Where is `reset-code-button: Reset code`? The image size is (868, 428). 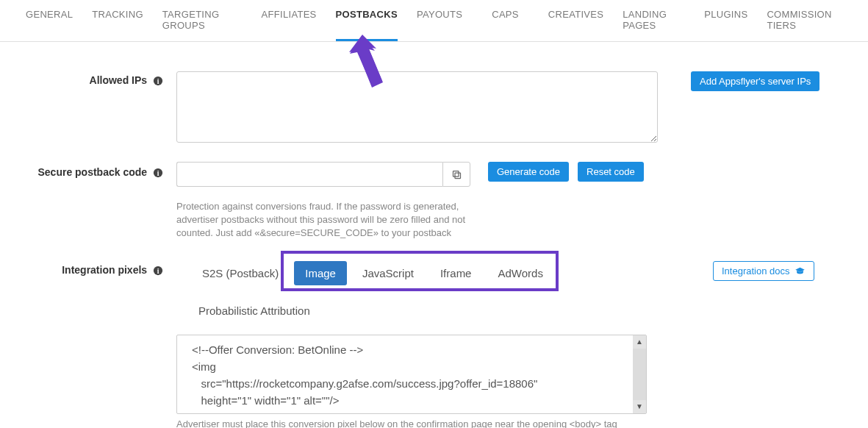 reset-code-button: Reset code is located at coordinates (611, 172).